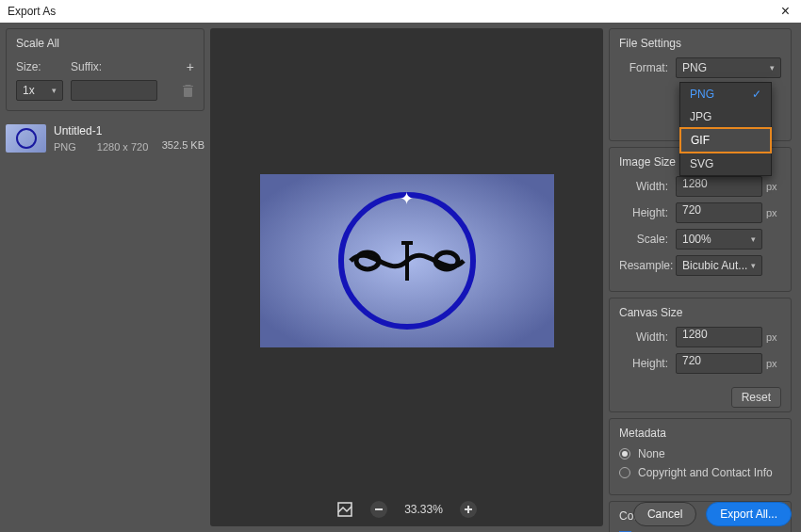 The width and height of the screenshot is (801, 532). Describe the element at coordinates (695, 68) in the screenshot. I see `format-value: PNG` at that location.